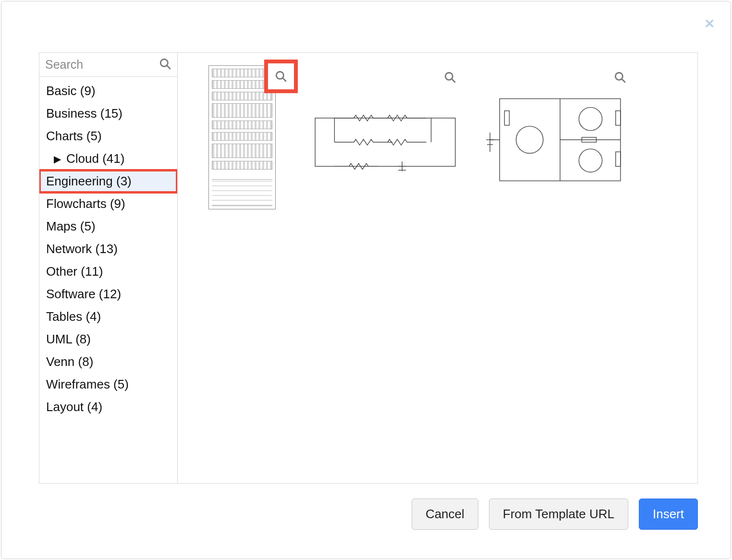 The width and height of the screenshot is (732, 560). Describe the element at coordinates (445, 514) in the screenshot. I see `cancel-button: Cancel` at that location.